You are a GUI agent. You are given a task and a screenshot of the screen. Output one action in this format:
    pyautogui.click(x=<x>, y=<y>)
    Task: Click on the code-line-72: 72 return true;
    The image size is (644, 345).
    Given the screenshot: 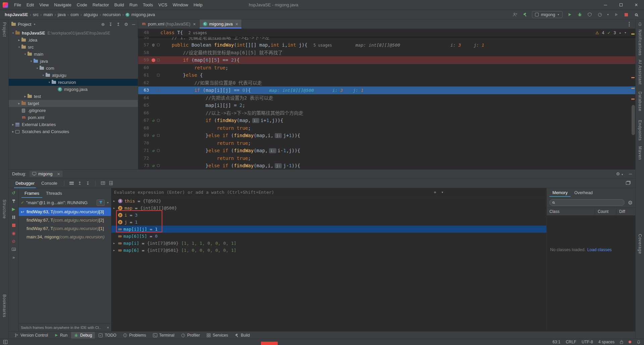 What is the action you would take?
    pyautogui.click(x=387, y=158)
    